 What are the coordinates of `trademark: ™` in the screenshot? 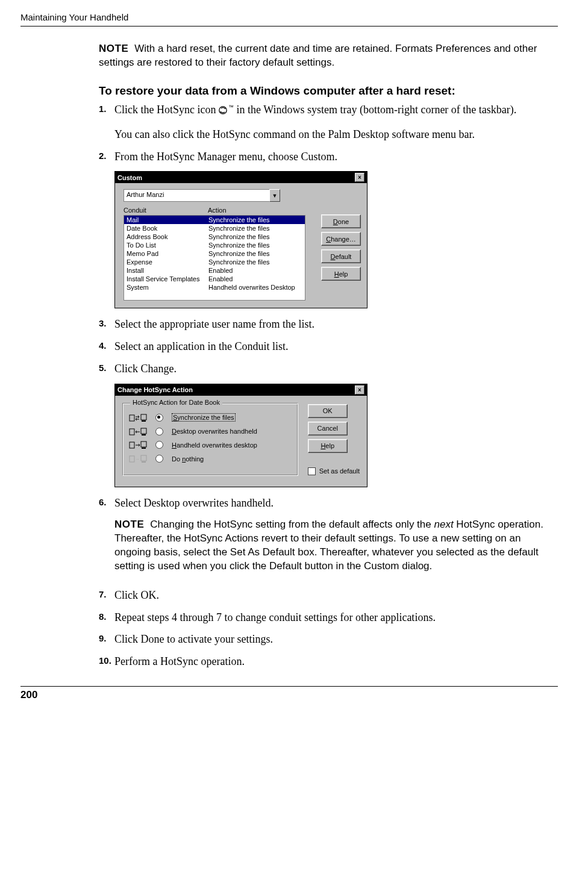 It's located at (231, 107).